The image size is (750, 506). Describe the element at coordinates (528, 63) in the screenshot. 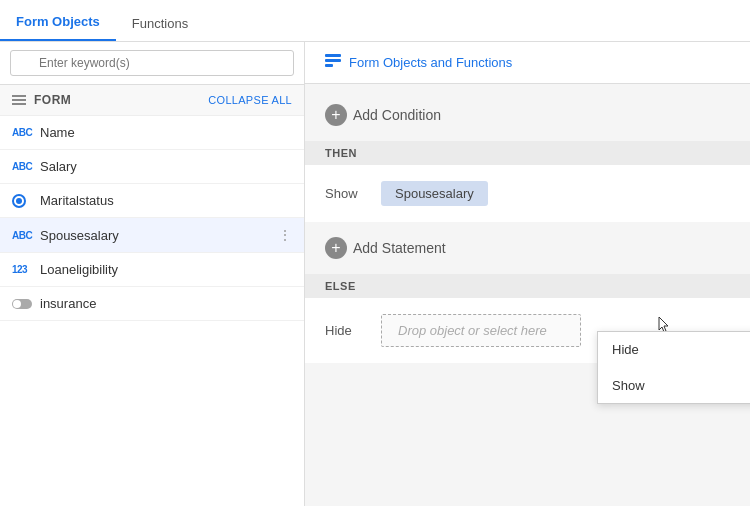

I see `panel-header: Form Objects and Functions` at that location.